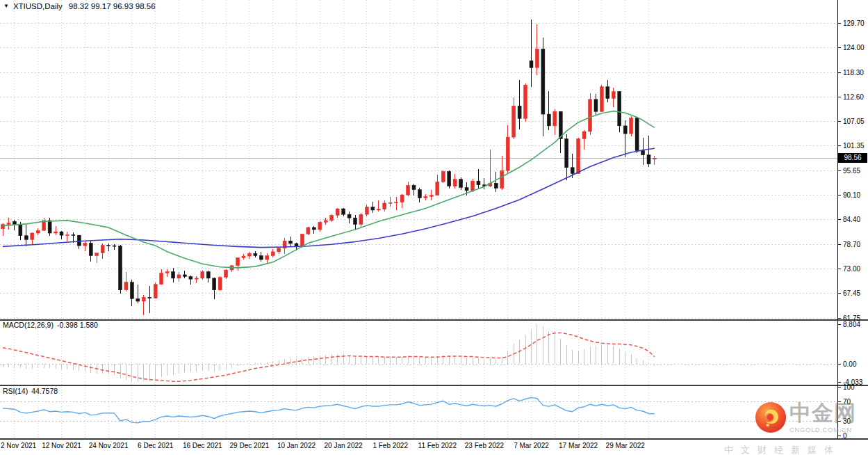 The height and width of the screenshot is (455, 868). I want to click on date-axis-label: 29 Dec 2021, so click(250, 445).